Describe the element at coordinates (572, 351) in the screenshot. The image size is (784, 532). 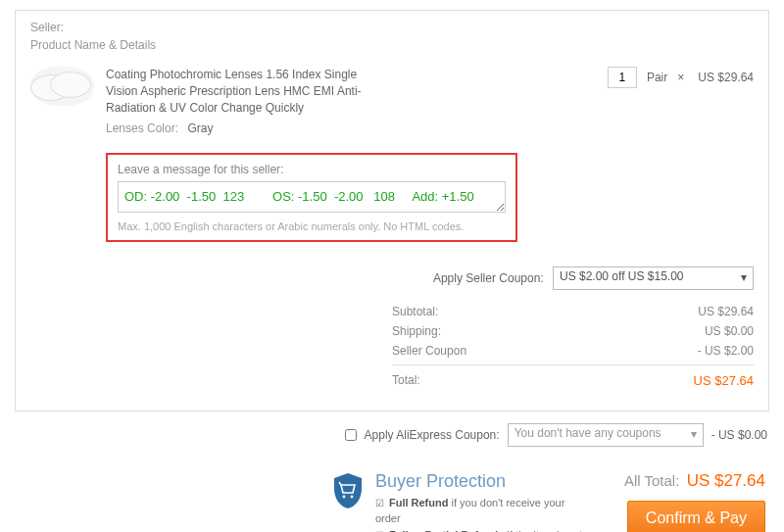
I see `coupon-line: Seller Coupon - US $2.00` at that location.